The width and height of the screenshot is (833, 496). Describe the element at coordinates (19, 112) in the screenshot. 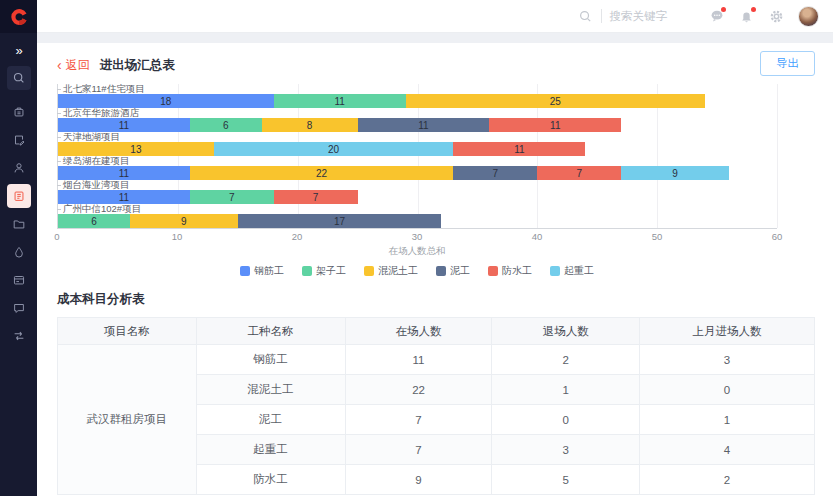

I see `building-icon` at that location.